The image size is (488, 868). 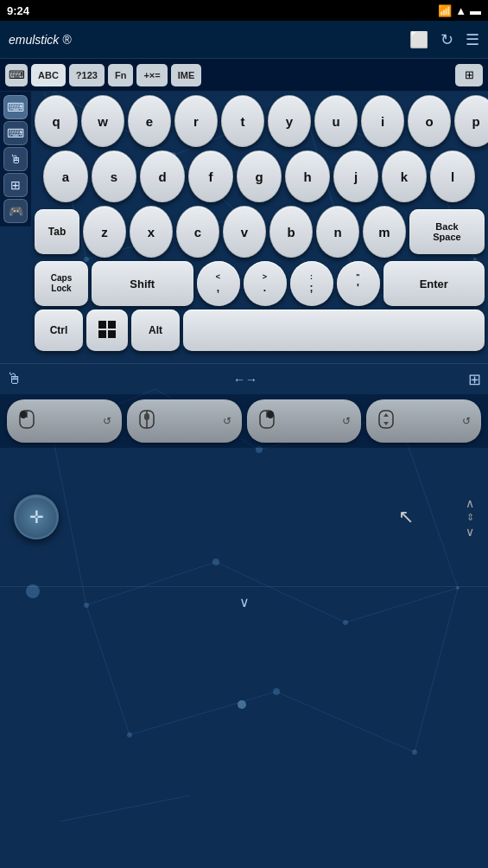 I want to click on scroll-scroll-icon: ↺, so click(x=466, y=421).